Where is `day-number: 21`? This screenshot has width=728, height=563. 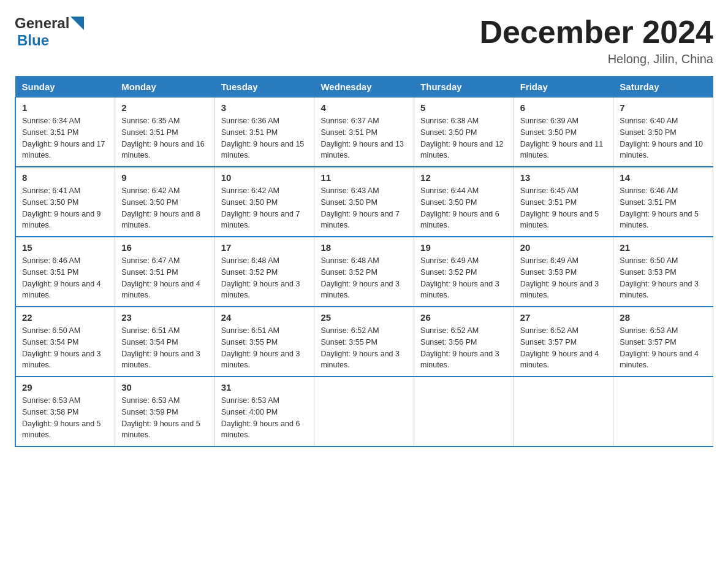
day-number: 21 is located at coordinates (663, 248).